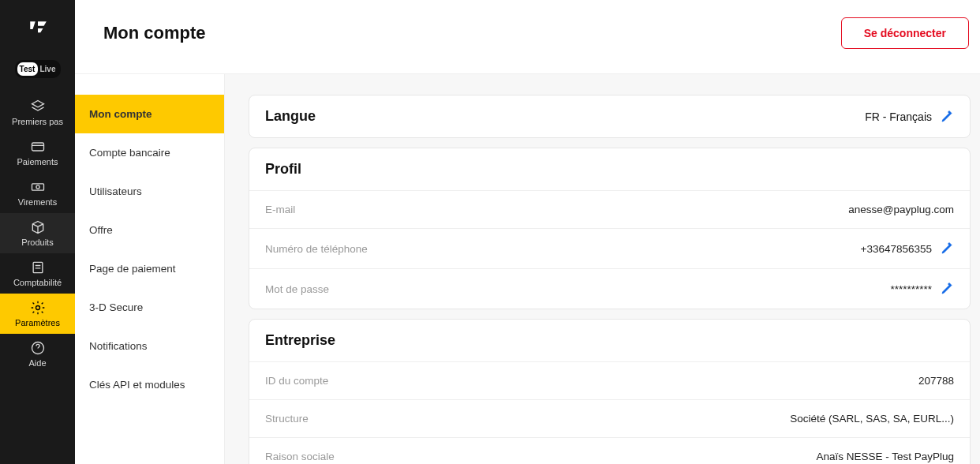 The image size is (980, 464). I want to click on sidebar-item-label: Comptabilité, so click(38, 283).